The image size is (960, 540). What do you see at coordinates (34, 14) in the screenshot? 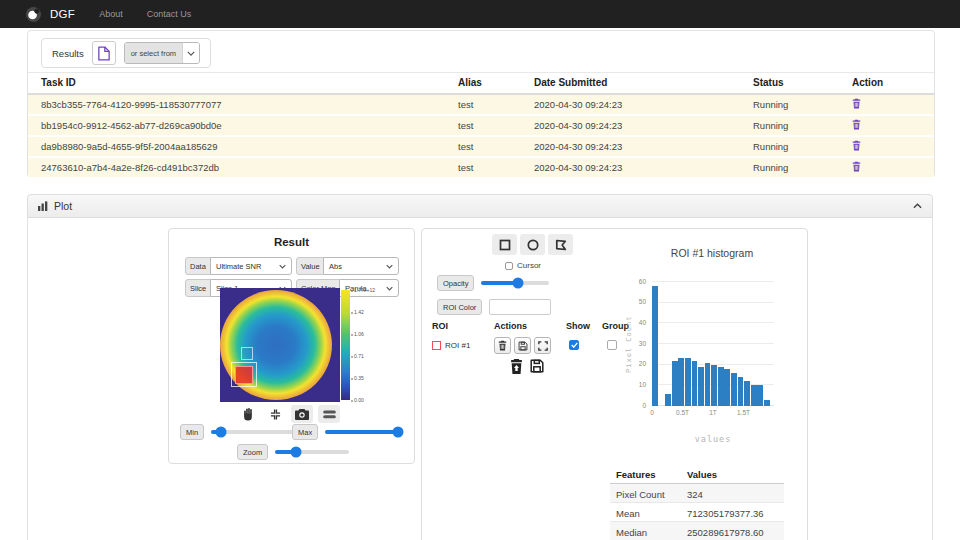
I see `brand-logo-icon` at bounding box center [34, 14].